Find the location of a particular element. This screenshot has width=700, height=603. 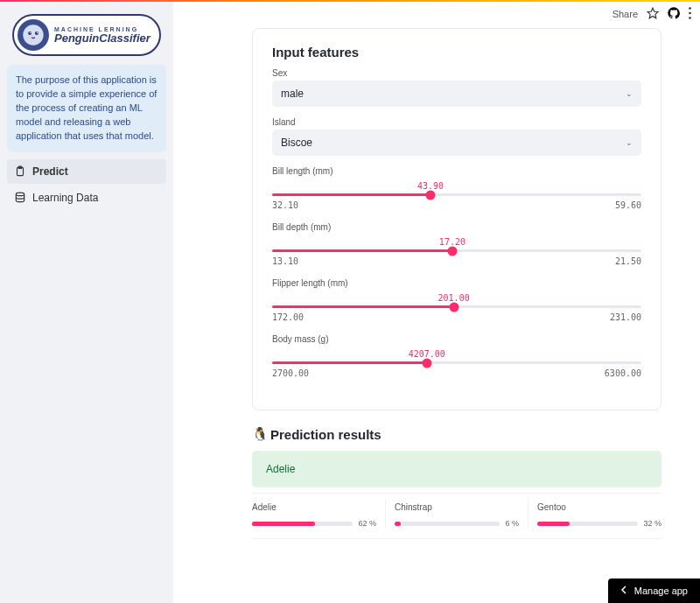

chevron-left-icon is located at coordinates (624, 591).